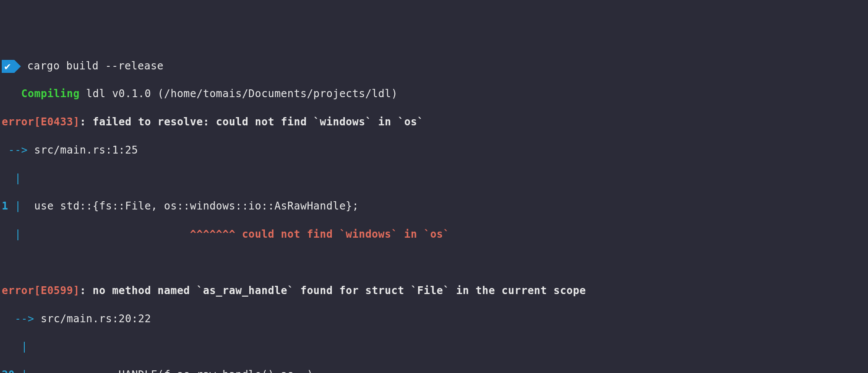  What do you see at coordinates (193, 206) in the screenshot?
I see `source-code: use std::{fs::File, os::windows::io::AsR…` at bounding box center [193, 206].